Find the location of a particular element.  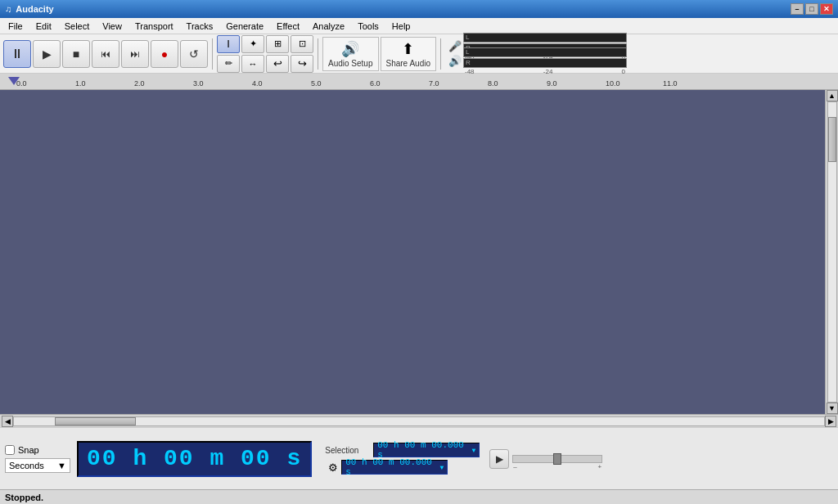

app-title: Audacity is located at coordinates (34, 9).